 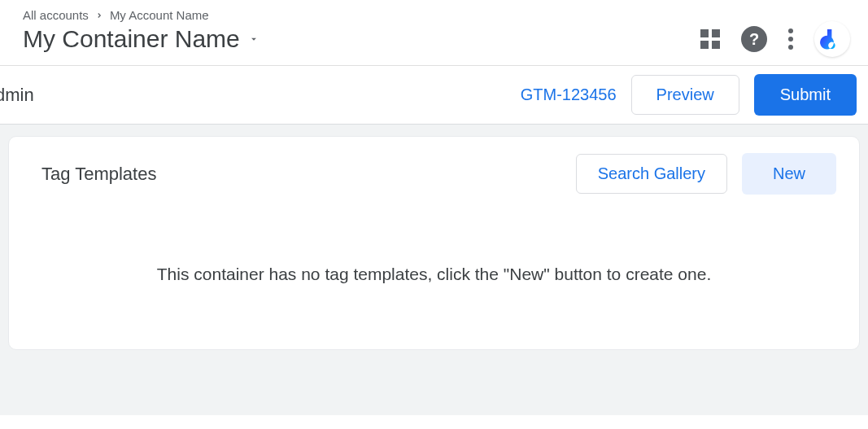 I want to click on submit-button: Submit, so click(x=805, y=94).